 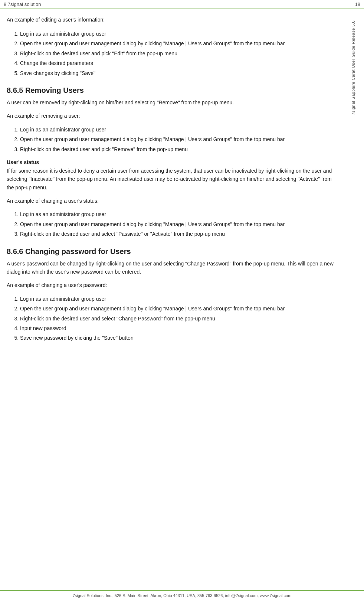 I want to click on edit-example-list: Log in as an administrator group user Op…, so click(x=179, y=53).